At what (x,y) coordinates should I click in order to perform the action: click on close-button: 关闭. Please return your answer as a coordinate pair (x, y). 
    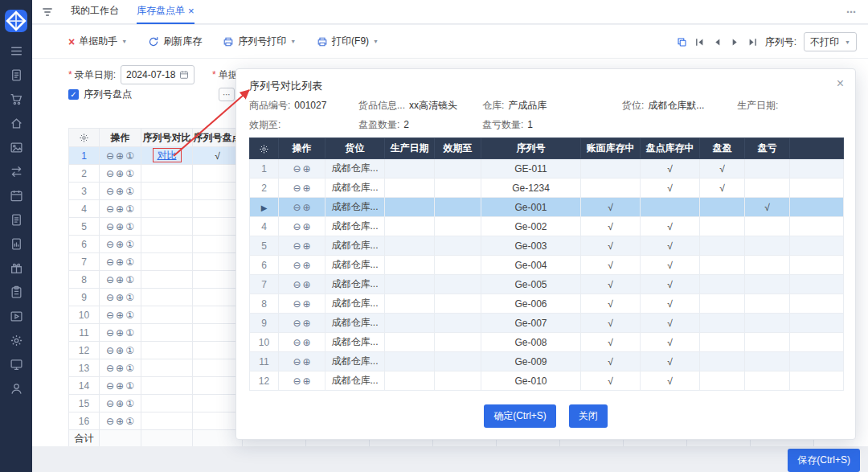
    Looking at the image, I should click on (588, 417).